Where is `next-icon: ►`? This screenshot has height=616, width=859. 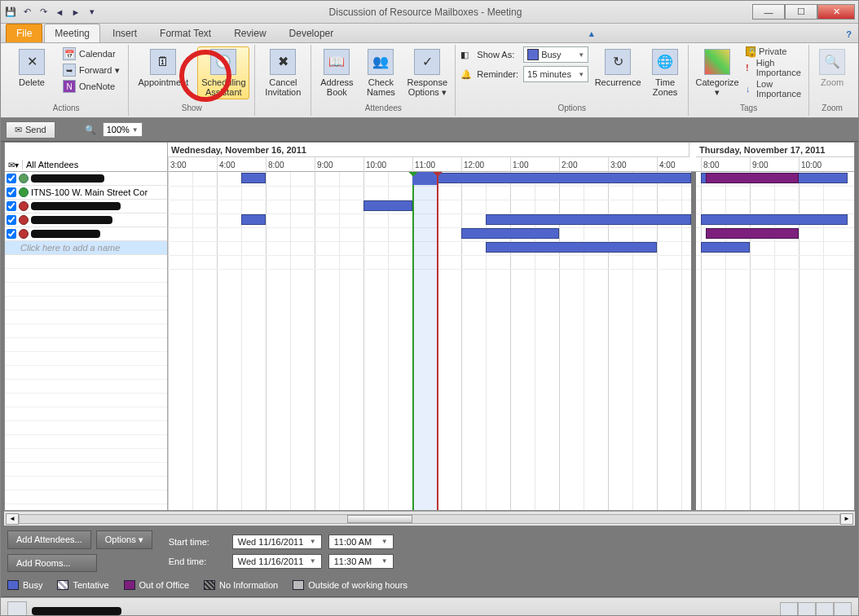
next-icon: ► is located at coordinates (76, 12).